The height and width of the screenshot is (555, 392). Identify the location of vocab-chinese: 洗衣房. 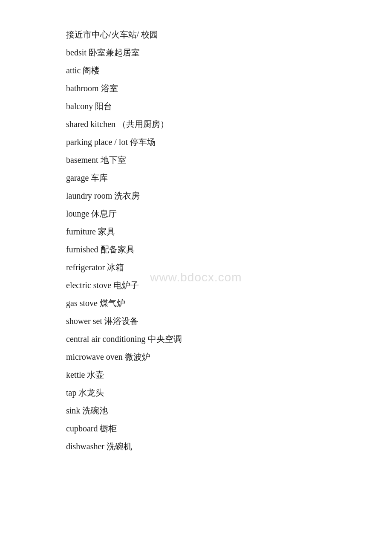
(127, 196).